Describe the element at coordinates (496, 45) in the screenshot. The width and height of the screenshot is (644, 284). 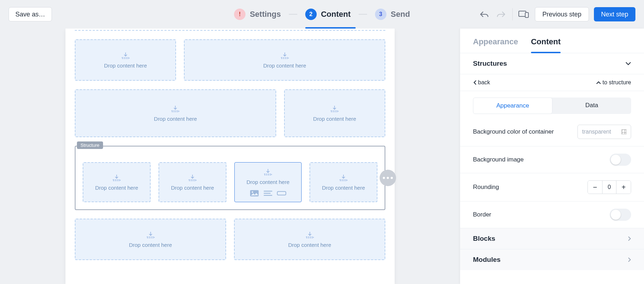
I see `tab-appearance: Appearance` at that location.